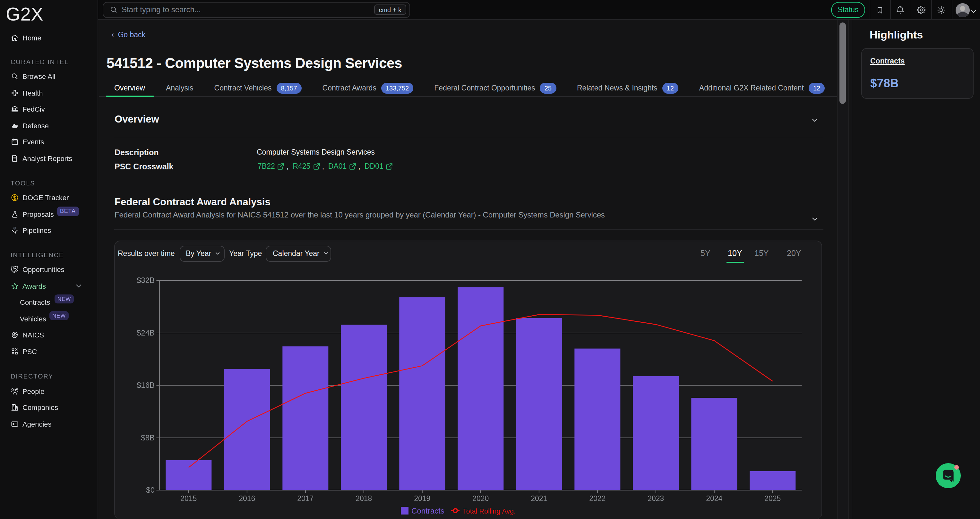 Image resolution: width=980 pixels, height=519 pixels. Describe the element at coordinates (146, 333) in the screenshot. I see `svg-text: $24B` at that location.